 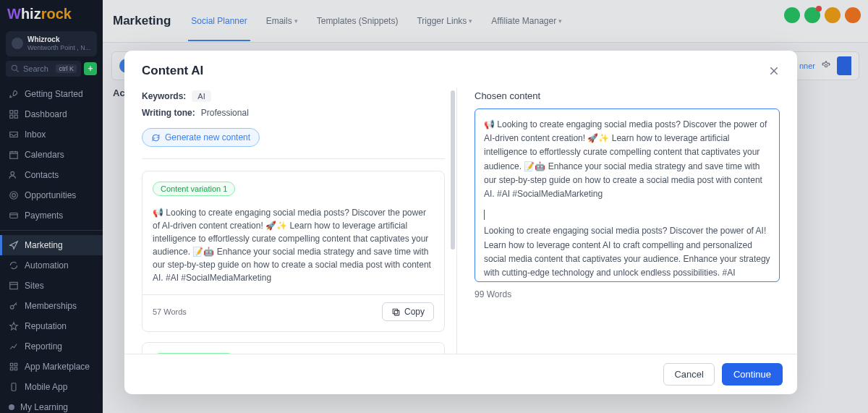 What do you see at coordinates (294, 348) in the screenshot?
I see `variation-card-2: Content variation 2` at bounding box center [294, 348].